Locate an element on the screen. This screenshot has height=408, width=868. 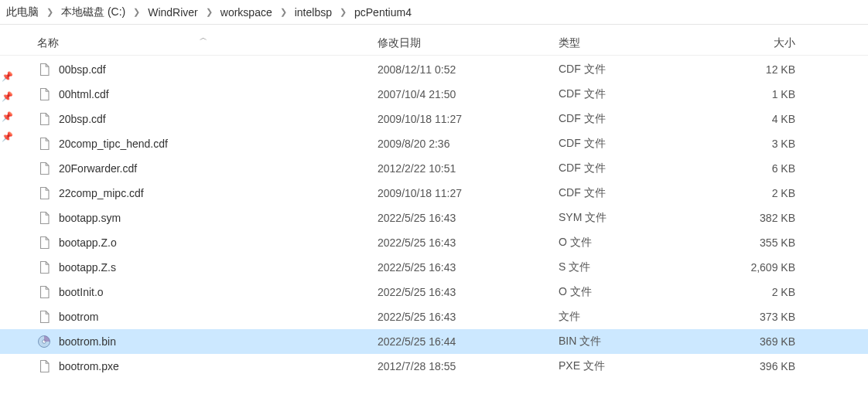
file-row: 20bsp.cdf2009/10/18 11:27CDF 文件4 KB is located at coordinates (434, 119).